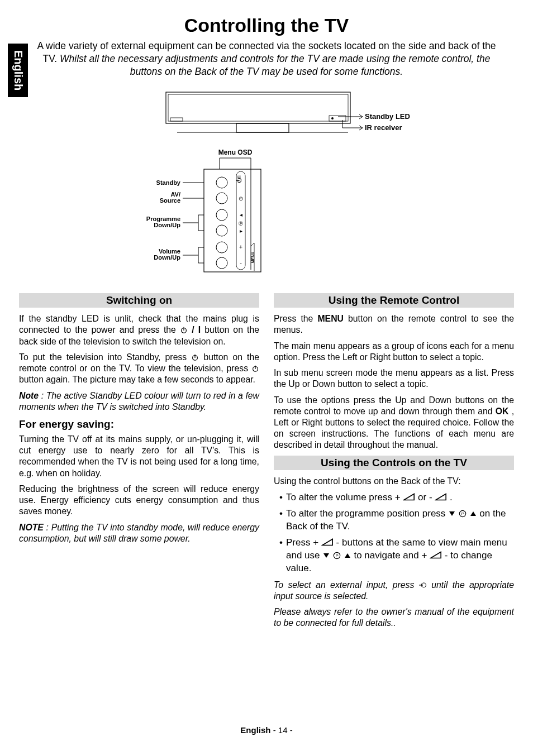 Image resolution: width=533 pixels, height=756 pixels. Describe the element at coordinates (394, 618) in the screenshot. I see `tvctrl-manual-ref: Please always refer to the owner's manua…` at that location.